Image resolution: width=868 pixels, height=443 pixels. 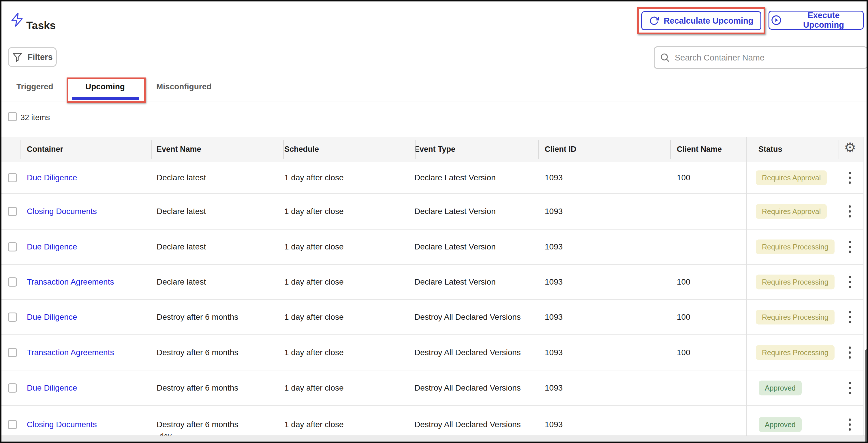 I want to click on page-title: Tasks, so click(x=41, y=26).